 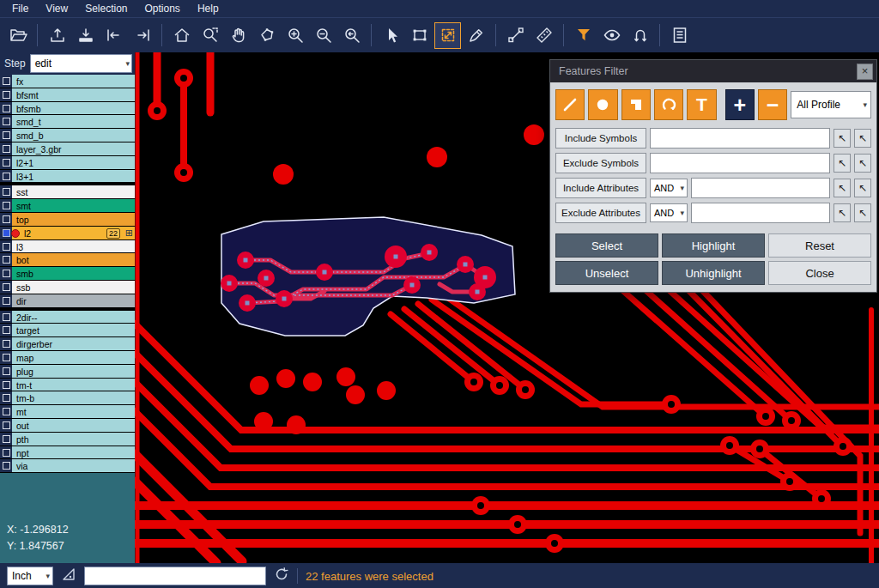 I want to click on menu-file: File, so click(x=21, y=9).